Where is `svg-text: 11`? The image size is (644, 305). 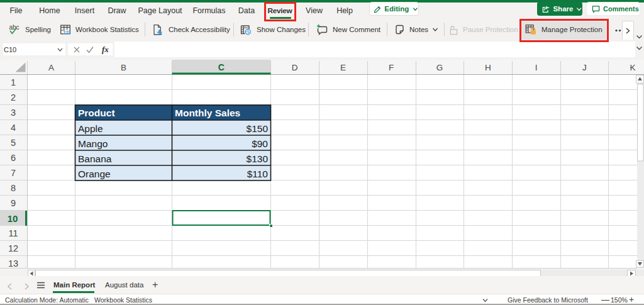 svg-text: 11 is located at coordinates (13, 233).